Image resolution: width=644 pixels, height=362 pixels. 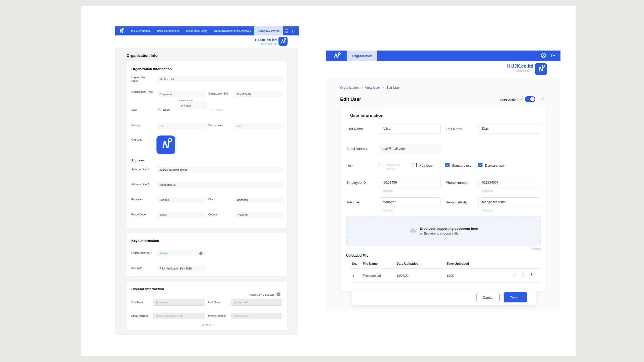 I want to click on org-name-field: FIJJK.co.ltd, so click(x=220, y=79).